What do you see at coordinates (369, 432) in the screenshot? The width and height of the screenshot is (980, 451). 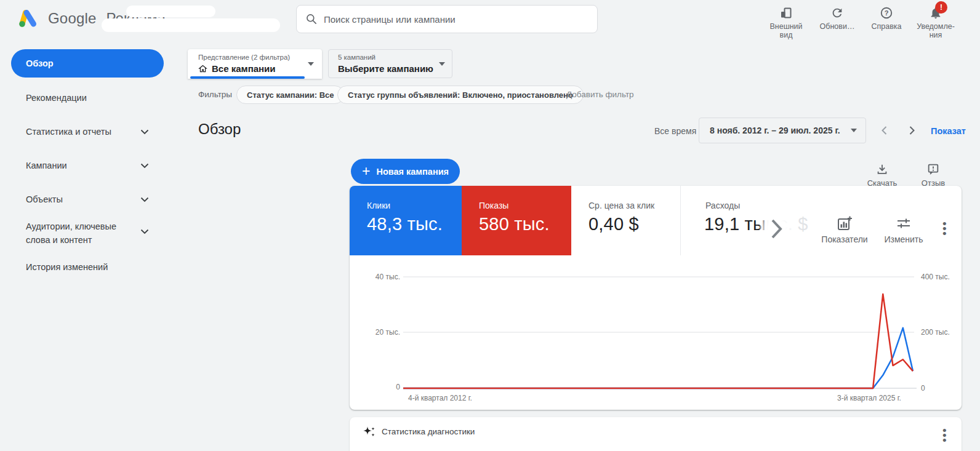 I see `sparkle-icon` at bounding box center [369, 432].